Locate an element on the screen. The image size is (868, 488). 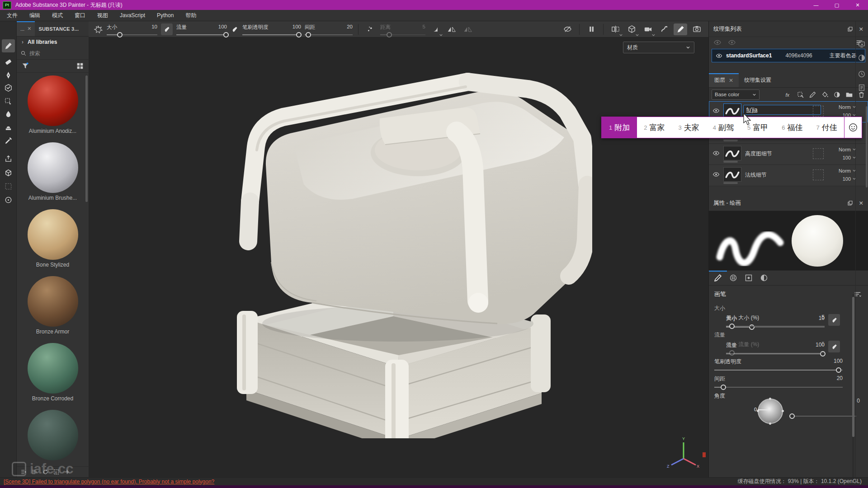
menu-item-JavaScript: JavaScript is located at coordinates (132, 15).